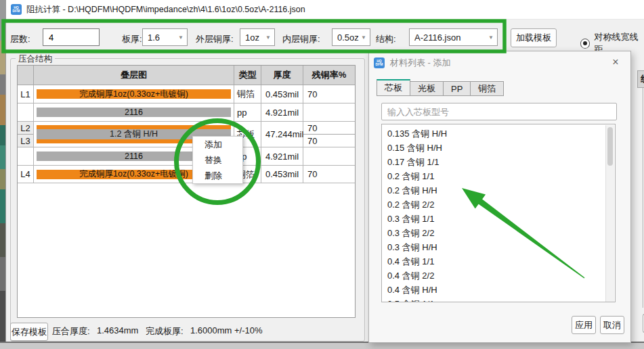 This screenshot has height=349, width=644. What do you see at coordinates (498, 204) in the screenshot?
I see `list-item: 0.2 含铜 2/2` at bounding box center [498, 204].